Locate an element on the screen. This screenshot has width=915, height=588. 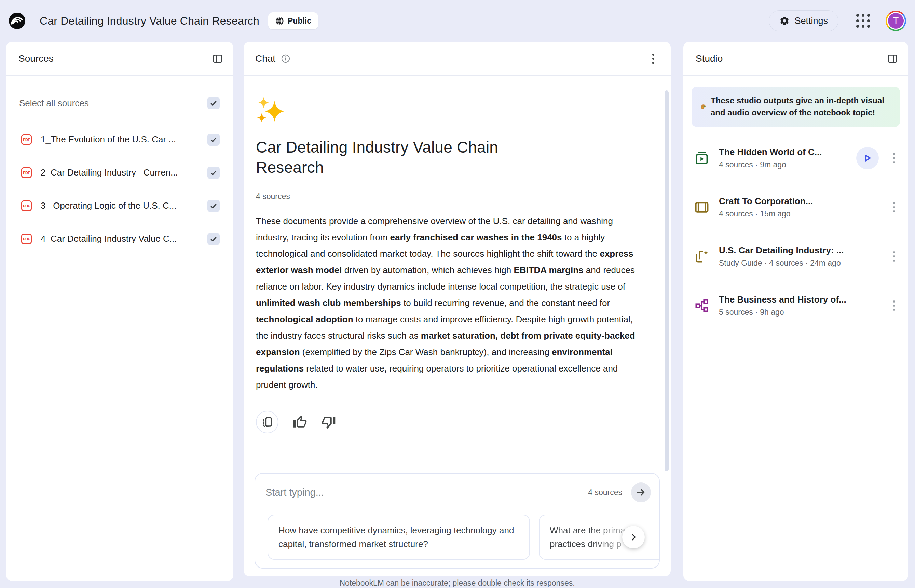
studio-item-meta: 5 sources · 9h ago is located at coordinates (799, 312).